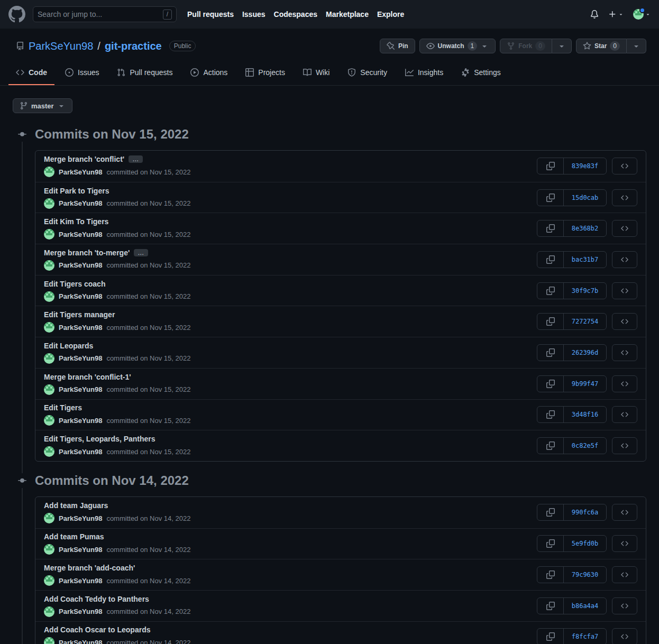 The width and height of the screenshot is (659, 644). I want to click on commit-title-link: Add Coach Oscar to Leopards, so click(97, 630).